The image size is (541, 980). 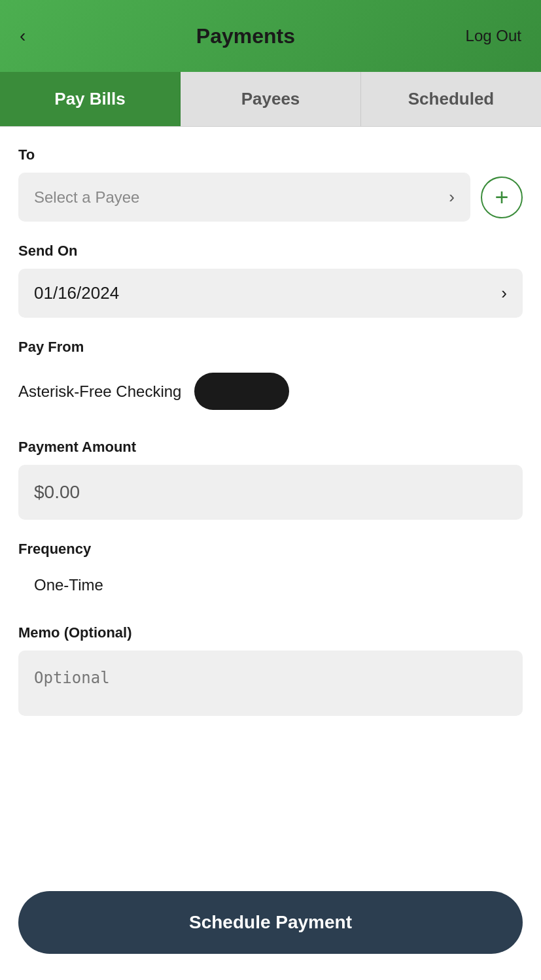 What do you see at coordinates (86, 197) in the screenshot?
I see `payee-placeholder-text: Select a Payee` at bounding box center [86, 197].